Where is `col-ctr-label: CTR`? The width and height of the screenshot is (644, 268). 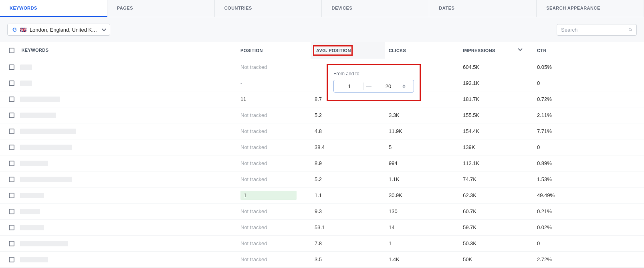
col-ctr-label: CTR is located at coordinates (542, 50).